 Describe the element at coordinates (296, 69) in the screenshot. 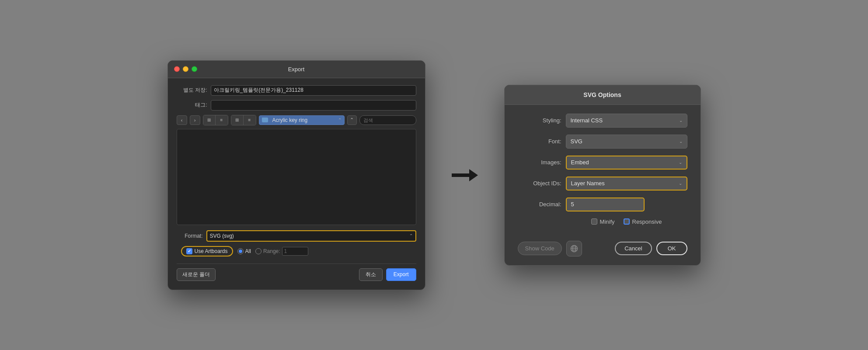

I see `export-titlebar: Export` at that location.